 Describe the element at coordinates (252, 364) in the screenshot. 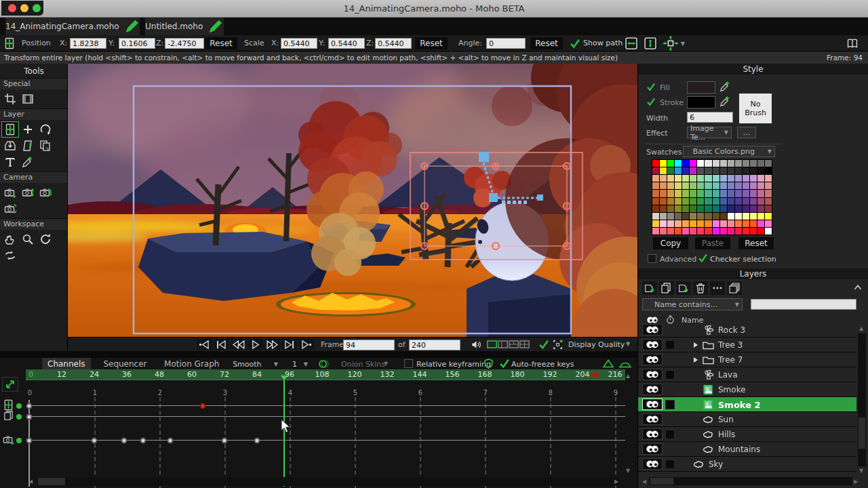

I see `interpolation-dropdown: Smooth▼` at that location.